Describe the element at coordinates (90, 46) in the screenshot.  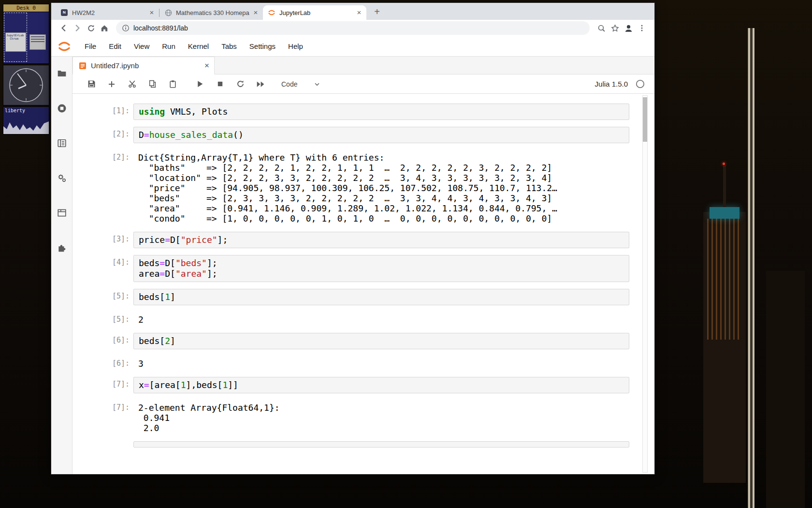
I see `menu-file: File` at that location.